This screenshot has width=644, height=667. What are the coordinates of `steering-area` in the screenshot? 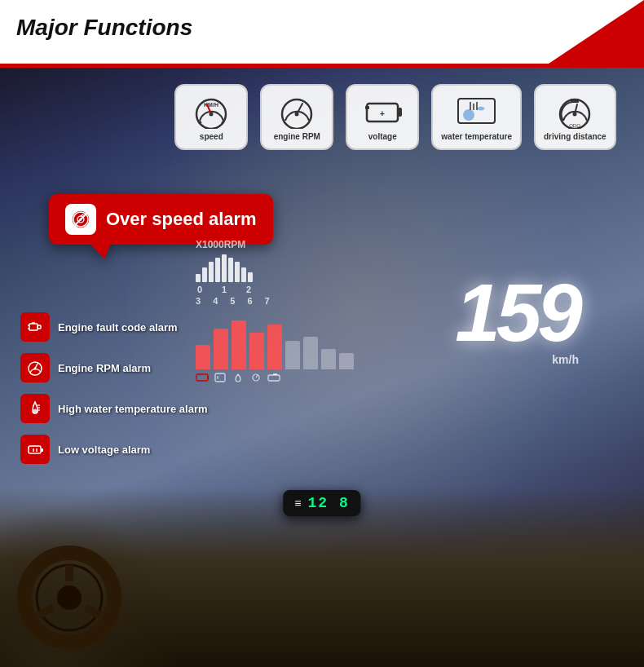 It's located at (90, 585).